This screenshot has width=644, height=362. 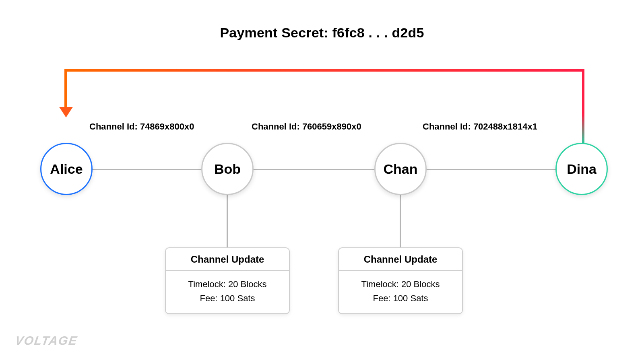 I want to click on node-alice: Alice, so click(x=66, y=169).